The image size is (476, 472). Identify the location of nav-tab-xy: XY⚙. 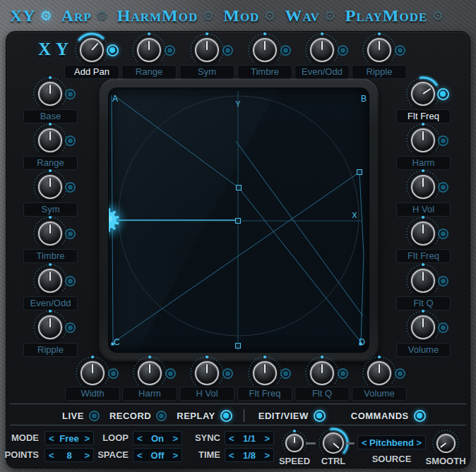
(31, 16).